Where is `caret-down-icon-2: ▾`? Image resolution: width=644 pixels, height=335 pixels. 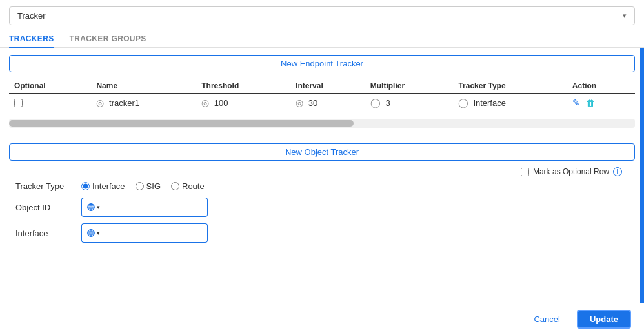
caret-down-icon-2: ▾ is located at coordinates (98, 233).